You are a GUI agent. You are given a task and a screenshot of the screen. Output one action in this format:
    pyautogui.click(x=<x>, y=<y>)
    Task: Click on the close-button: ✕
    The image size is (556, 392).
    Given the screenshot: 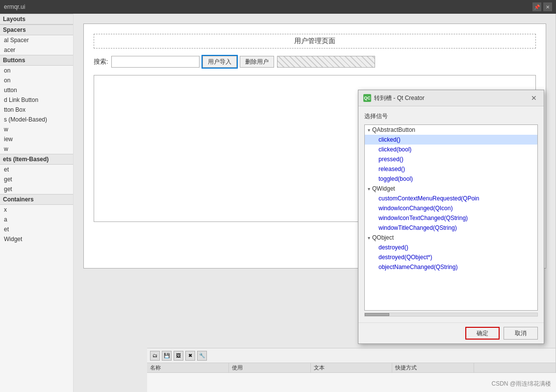 What is the action you would take?
    pyautogui.click(x=548, y=7)
    